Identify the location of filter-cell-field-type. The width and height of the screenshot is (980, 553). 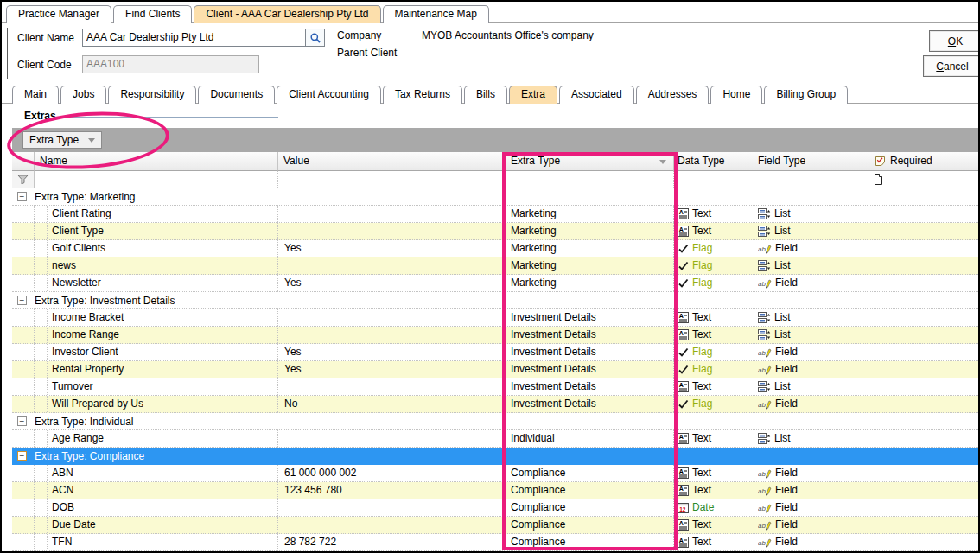
(812, 180).